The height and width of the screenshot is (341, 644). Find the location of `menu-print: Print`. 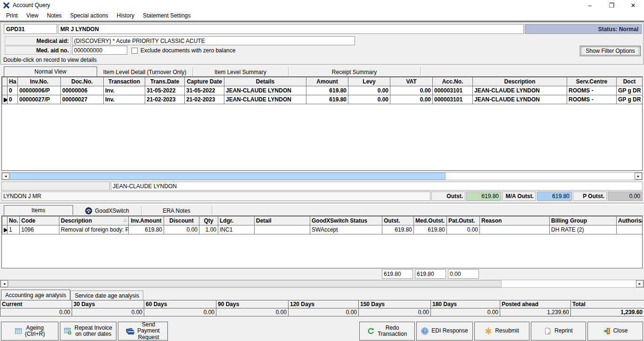

menu-print: Print is located at coordinates (12, 16).